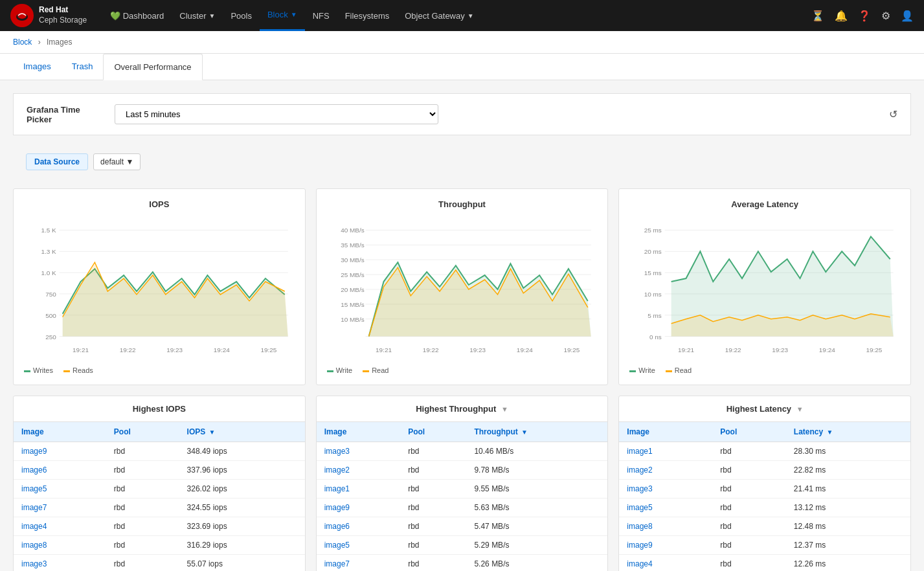 Image resolution: width=924 pixels, height=571 pixels. Describe the element at coordinates (841, 16) in the screenshot. I see `bell-icon: 🔔` at that location.